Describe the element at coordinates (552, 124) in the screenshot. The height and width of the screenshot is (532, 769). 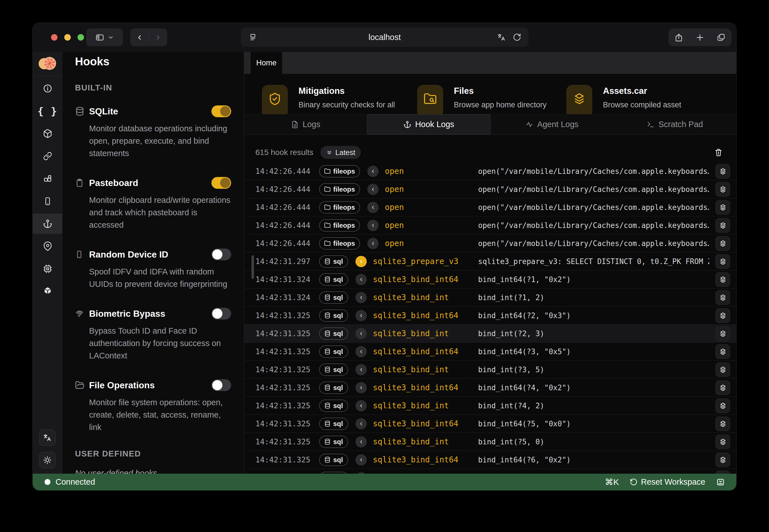
I see `tab-agent-logs: Agent Logs` at that location.